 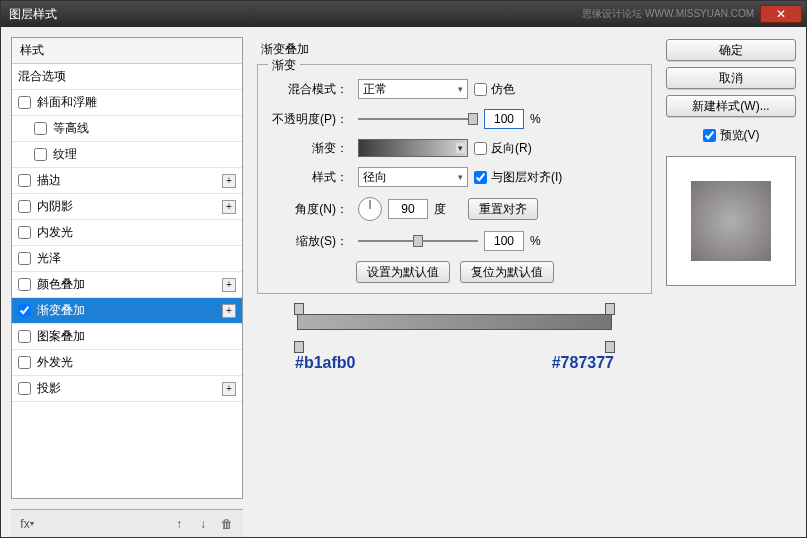 What do you see at coordinates (731, 136) in the screenshot?
I see `preview-checkbox: 预览(V)` at bounding box center [731, 136].